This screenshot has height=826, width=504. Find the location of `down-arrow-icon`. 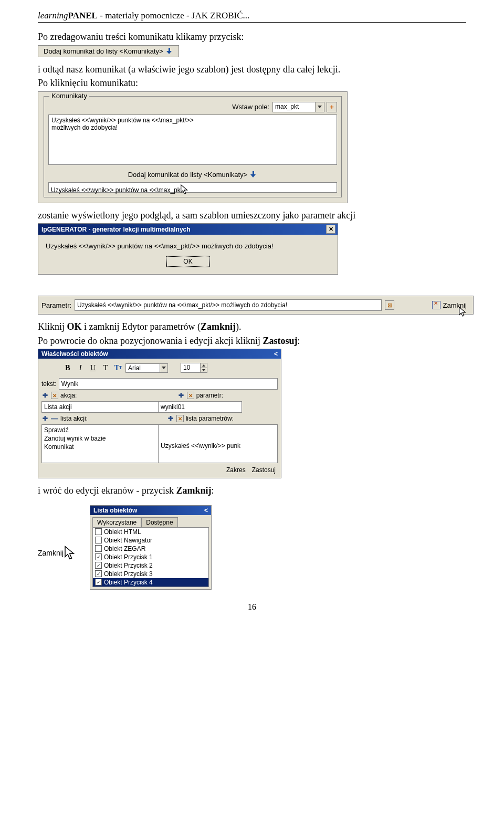

down-arrow-icon is located at coordinates (170, 51).